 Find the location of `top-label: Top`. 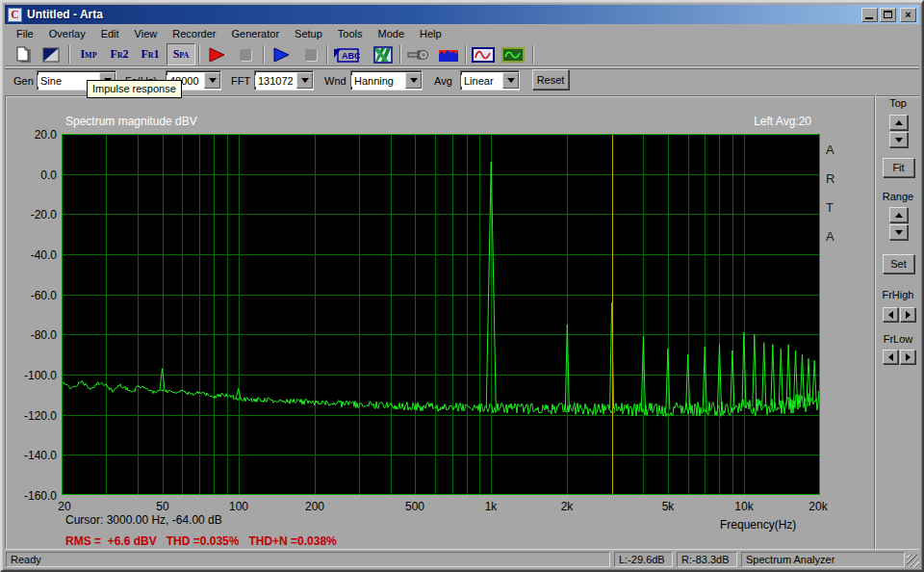

top-label: Top is located at coordinates (898, 103).